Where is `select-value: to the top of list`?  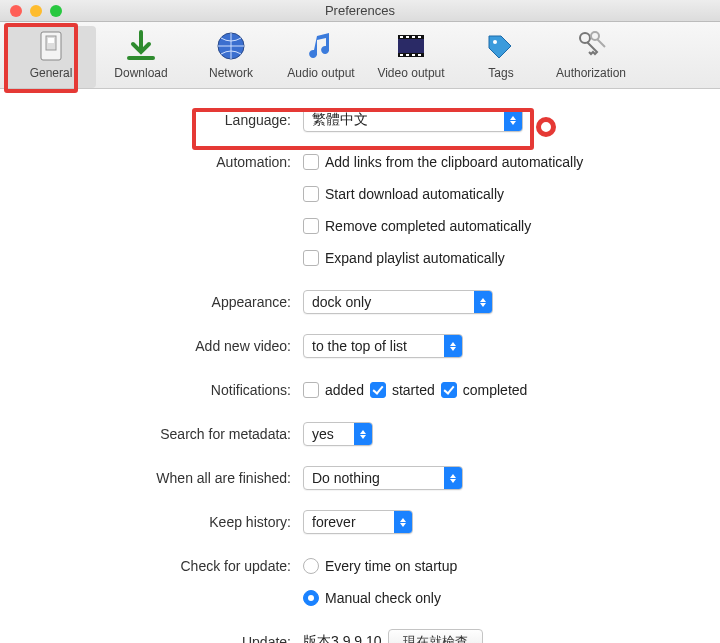
select-value: to the top of list is located at coordinates (374, 346).